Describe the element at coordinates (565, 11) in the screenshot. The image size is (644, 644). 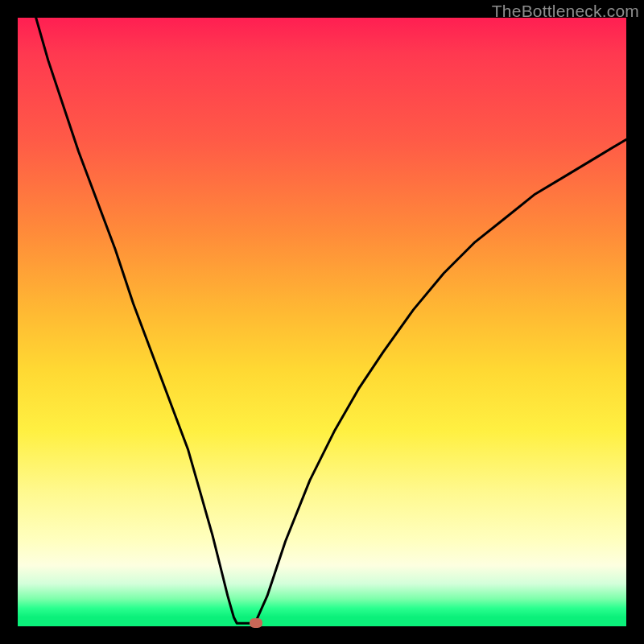
I see `watermark-text: TheBottleneck.com` at that location.